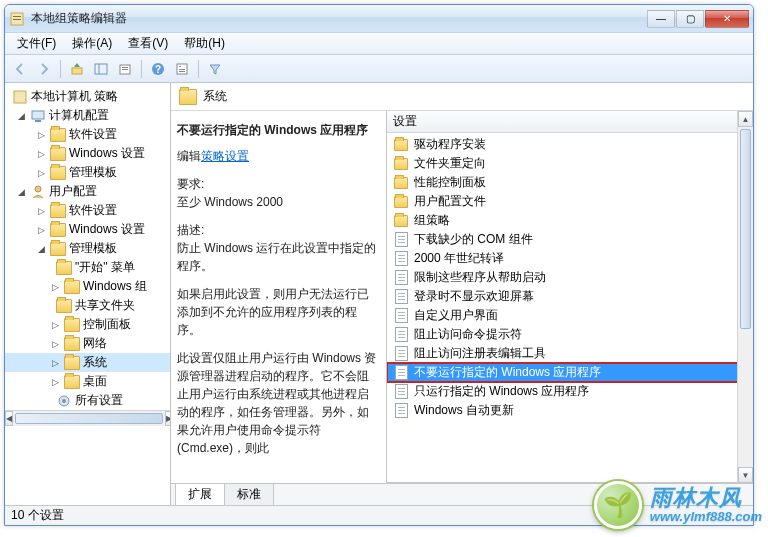  I want to click on list-row: 阻止访问命令提示符, so click(570, 334).